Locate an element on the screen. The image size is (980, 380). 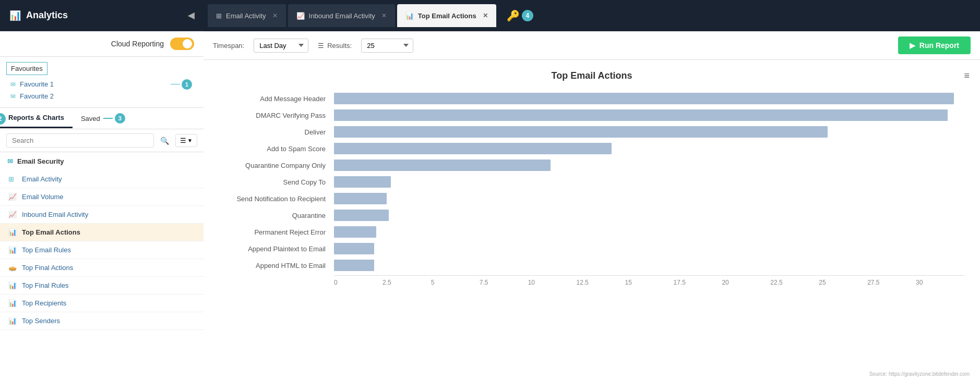
favourites-header: Favourites is located at coordinates (27, 69).